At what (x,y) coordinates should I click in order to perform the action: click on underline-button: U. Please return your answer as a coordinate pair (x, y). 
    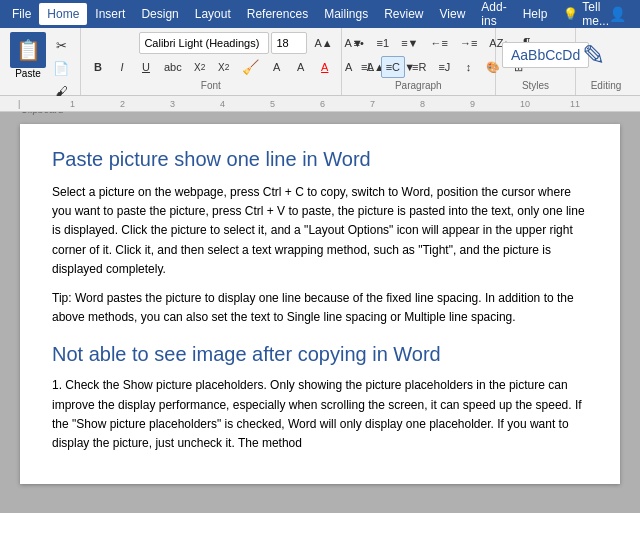
    Looking at the image, I should click on (146, 67).